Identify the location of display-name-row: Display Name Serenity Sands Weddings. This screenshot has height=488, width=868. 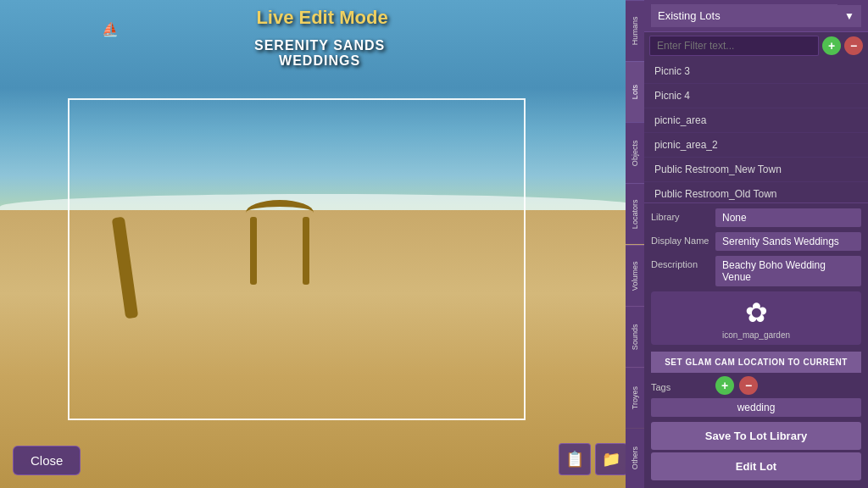
(756, 241).